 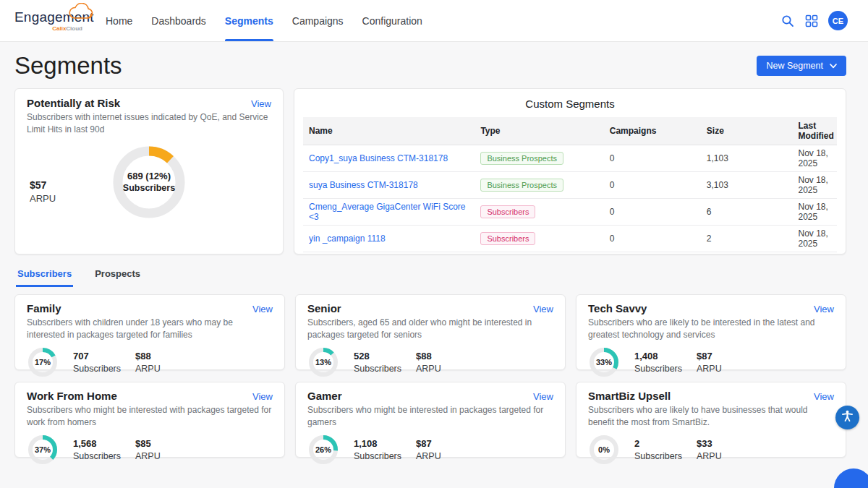 What do you see at coordinates (97, 356) in the screenshot?
I see `subscriber-count: 707` at bounding box center [97, 356].